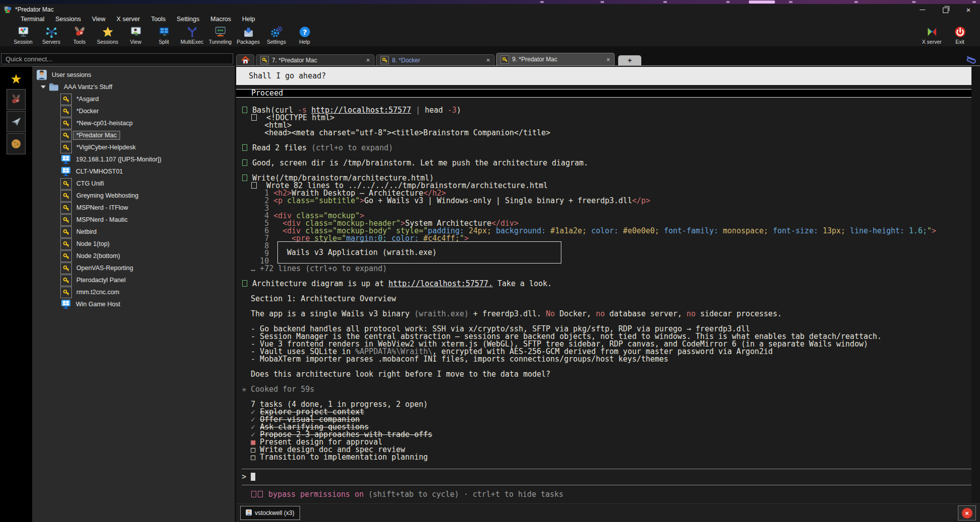 The width and height of the screenshot is (980, 522). Describe the element at coordinates (490, 10) in the screenshot. I see `title-bar: *Predator Mac ×` at that location.